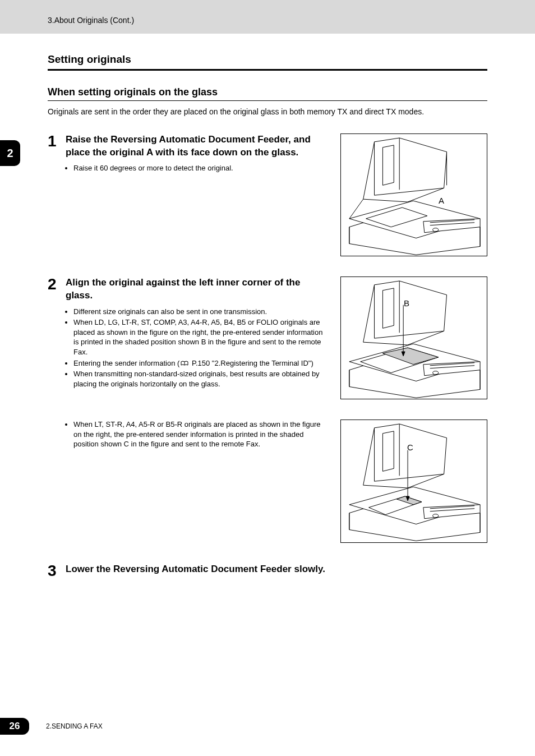 This screenshot has height=756, width=535. I want to click on step-heading: Align the original against the left inne…, so click(195, 289).